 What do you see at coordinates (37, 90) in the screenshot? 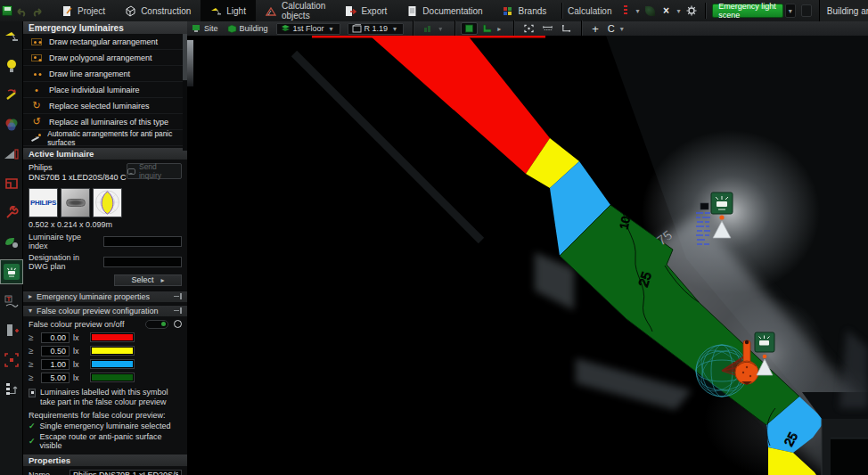
I see `single-luminaire-icon: •` at bounding box center [37, 90].